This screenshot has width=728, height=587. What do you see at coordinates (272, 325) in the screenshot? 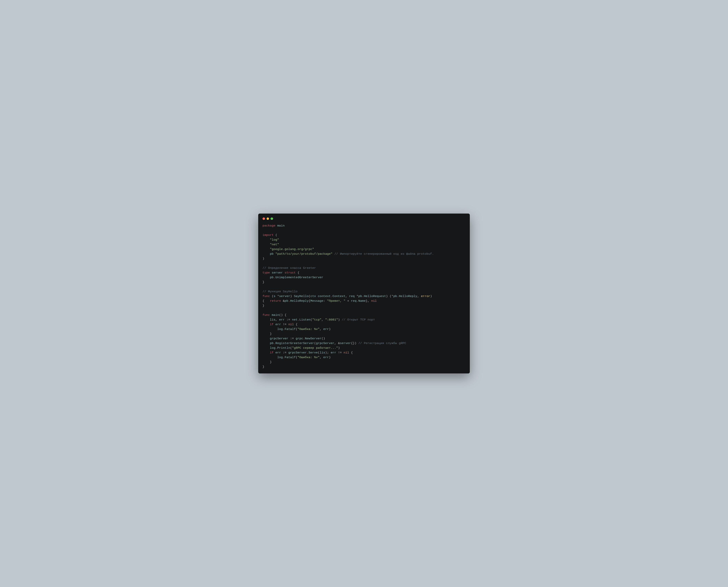
I see `kw-if-1: if` at bounding box center [272, 325].